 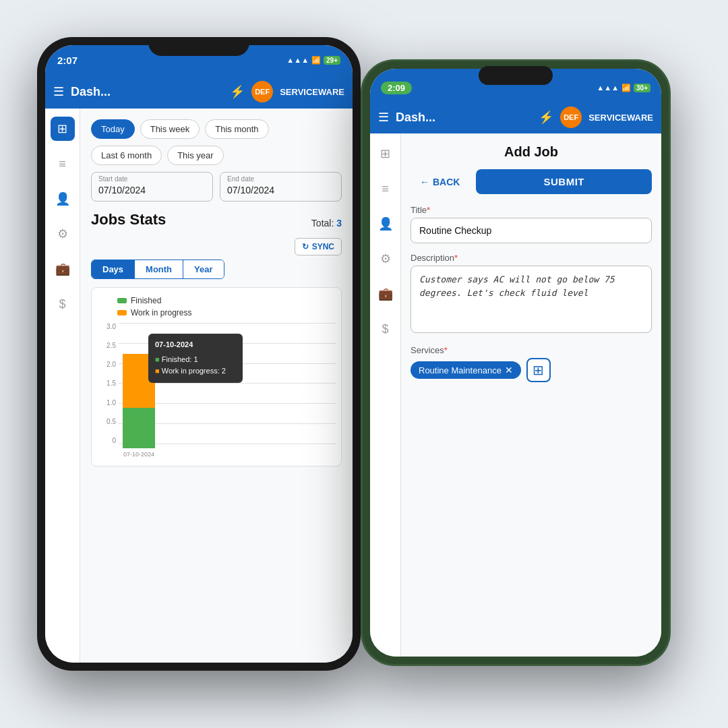 What do you see at coordinates (113, 129) in the screenshot?
I see `filter-today: Today` at bounding box center [113, 129].